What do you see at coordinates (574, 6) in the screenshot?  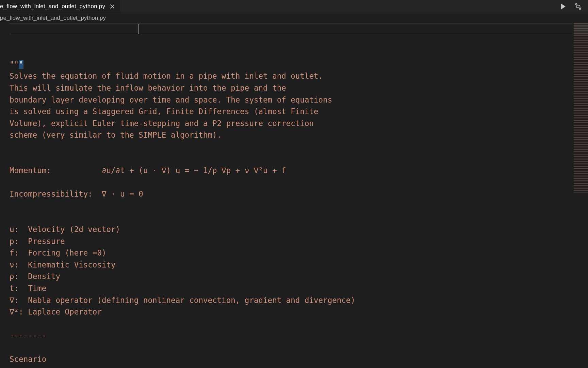 I see `tab-actions` at bounding box center [574, 6].